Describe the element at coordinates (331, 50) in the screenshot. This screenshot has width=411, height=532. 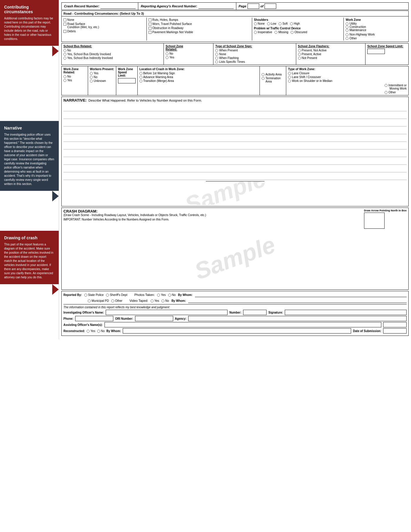
I see `szf-not-active: Present, Not Active` at that location.